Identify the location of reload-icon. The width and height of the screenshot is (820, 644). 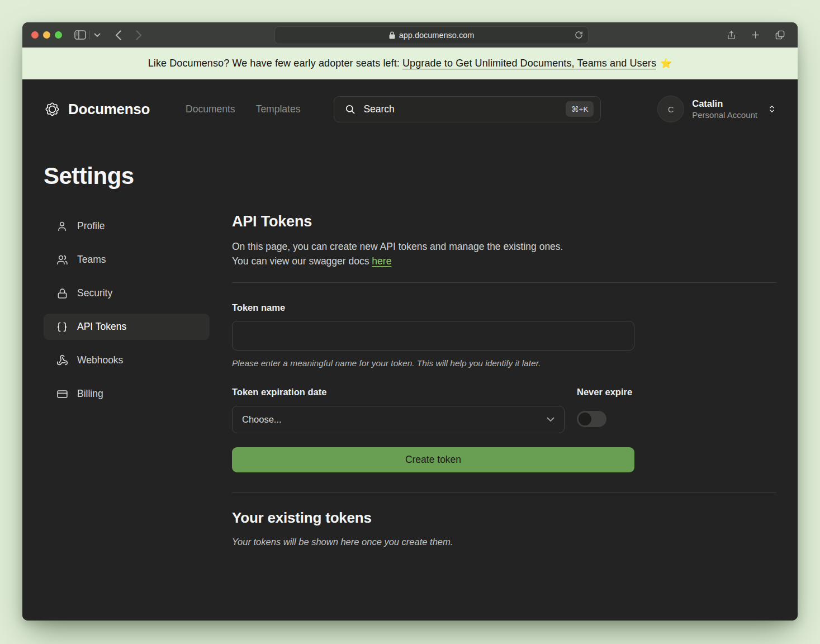
(579, 35).